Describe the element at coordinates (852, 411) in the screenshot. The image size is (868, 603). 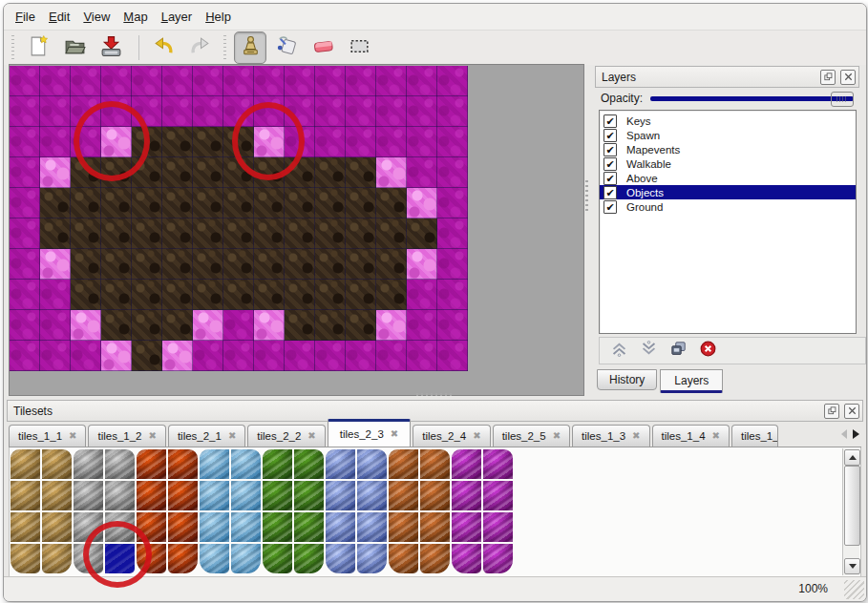
I see `tilesets-close-button` at that location.